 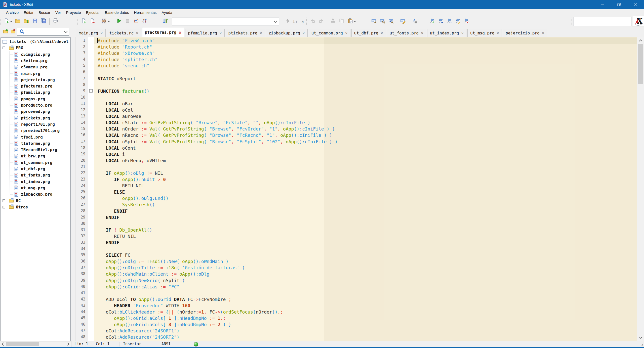 I want to click on tree-item-root: tickets(C:\Alanit\devel, so click(x=35, y=42).